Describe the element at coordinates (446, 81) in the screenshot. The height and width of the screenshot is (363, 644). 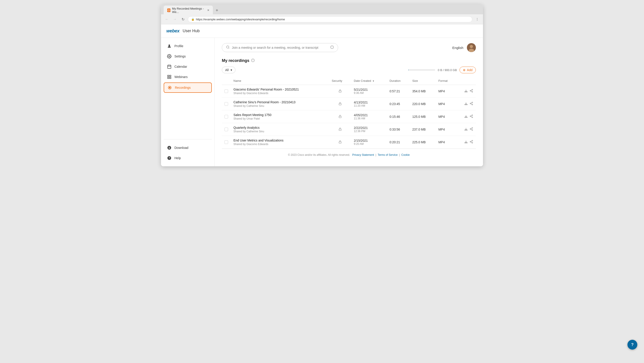
I see `format-column-header: Format` at that location.